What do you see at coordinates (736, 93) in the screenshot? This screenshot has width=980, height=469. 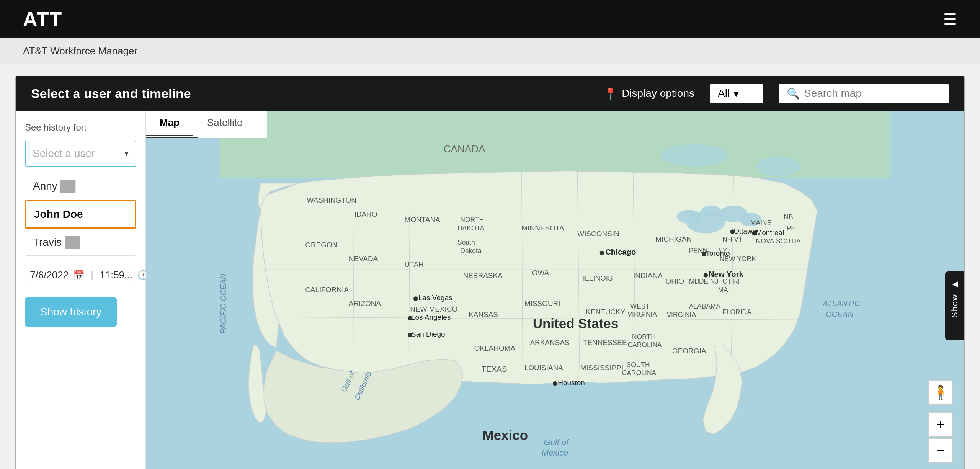 I see `dropdown-arrow-icon: ▾` at bounding box center [736, 93].